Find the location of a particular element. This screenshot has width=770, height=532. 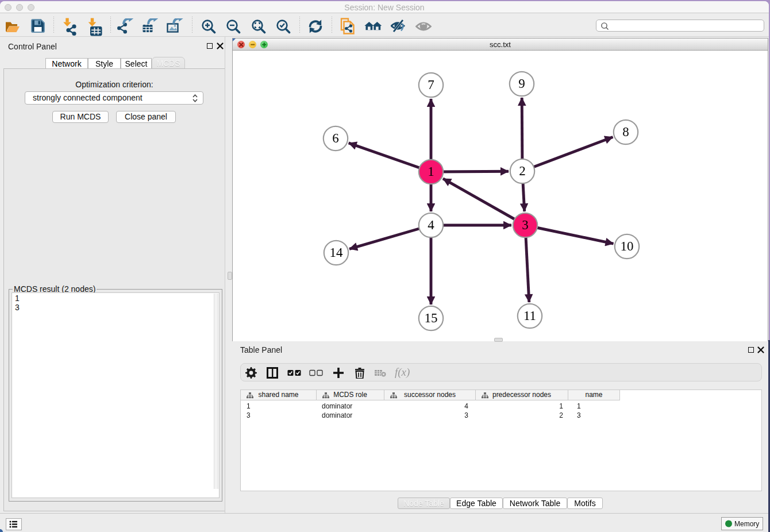

svg-text: 10 is located at coordinates (627, 246).